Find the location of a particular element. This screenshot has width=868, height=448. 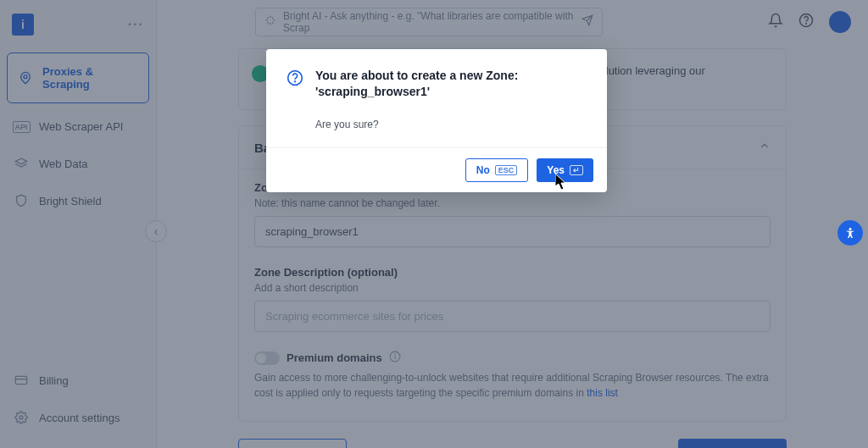

collapse-sidebar-button: ‹ is located at coordinates (156, 231).